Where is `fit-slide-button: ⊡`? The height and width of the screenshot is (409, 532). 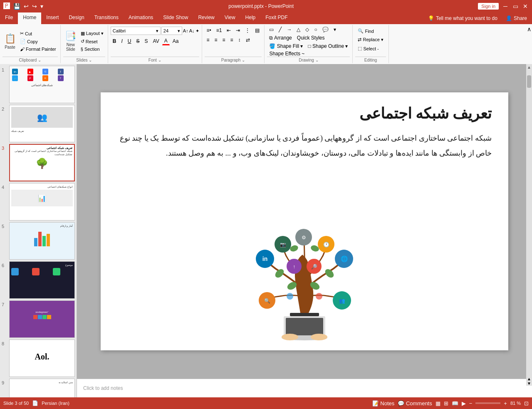 fit-slide-button: ⊡ is located at coordinates (527, 404).